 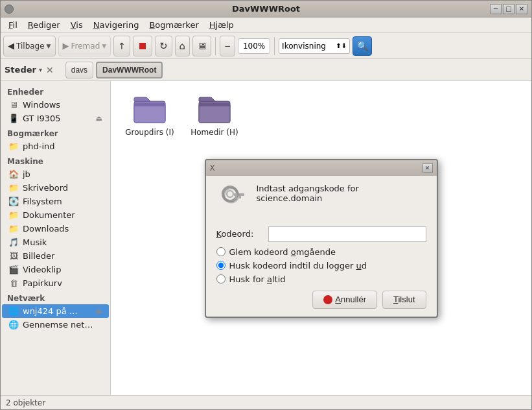 What do you see at coordinates (99, 118) in the screenshot?
I see `eject-gt-icon: ⏏` at bounding box center [99, 118].